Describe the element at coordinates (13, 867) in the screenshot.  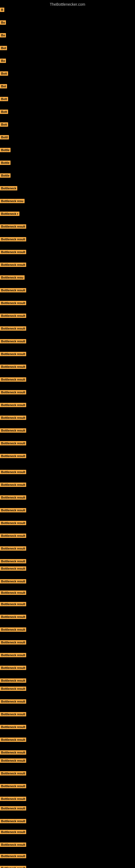
I see `badge-70: Bottleneck result` at that location.